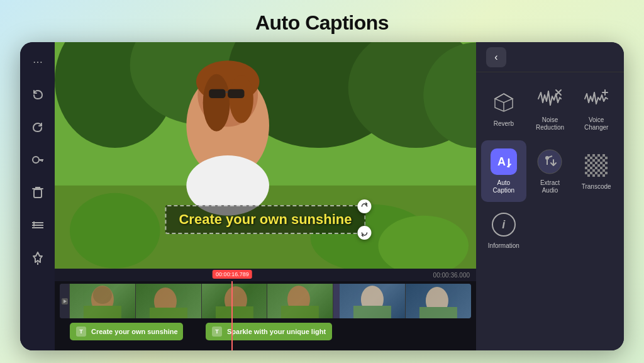 Image resolution: width=644 pixels, height=363 pixels. What do you see at coordinates (38, 62) in the screenshot?
I see `toolbar-more-icon: ⋯` at bounding box center [38, 62].